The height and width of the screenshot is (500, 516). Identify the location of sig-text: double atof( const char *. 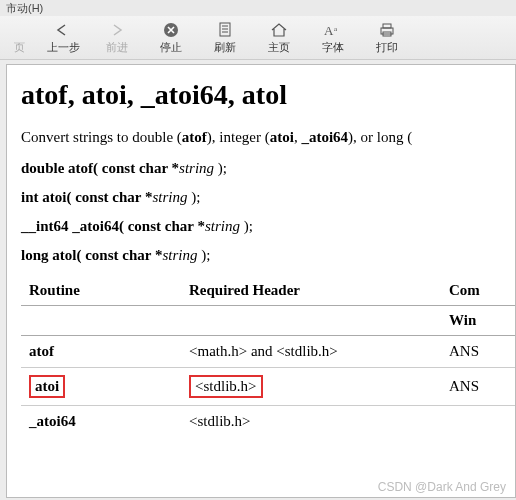
(100, 168).